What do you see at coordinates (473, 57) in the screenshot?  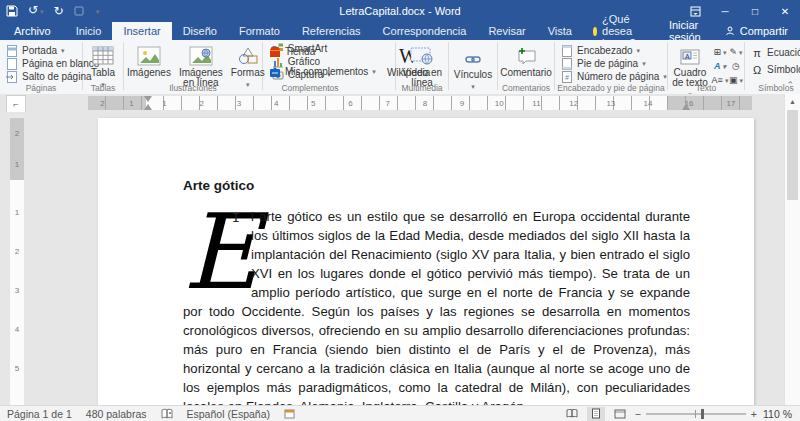 I see `link-icon` at bounding box center [473, 57].